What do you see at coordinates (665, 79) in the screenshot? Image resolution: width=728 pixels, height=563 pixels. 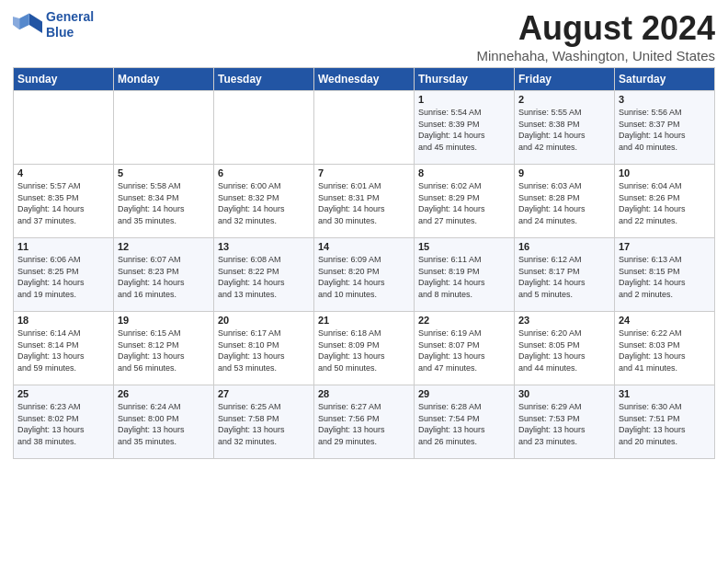 I see `col-saturday: Saturday` at bounding box center [665, 79].